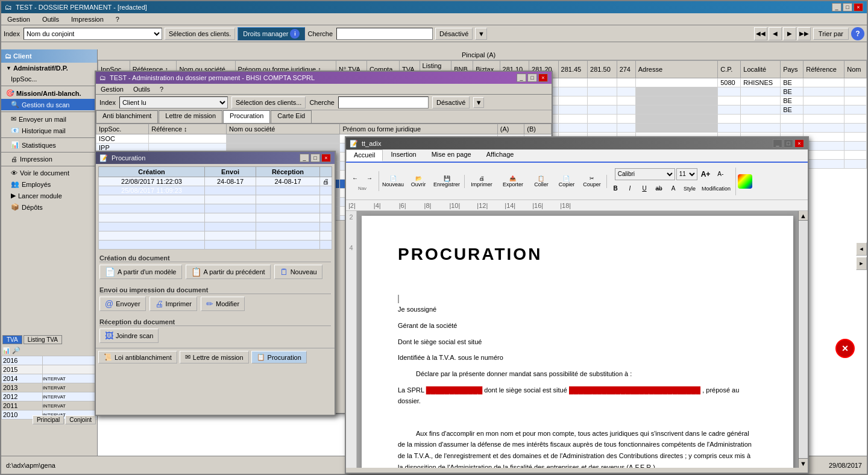  Describe the element at coordinates (858, 7) in the screenshot. I see `close-btn: ×` at that location.